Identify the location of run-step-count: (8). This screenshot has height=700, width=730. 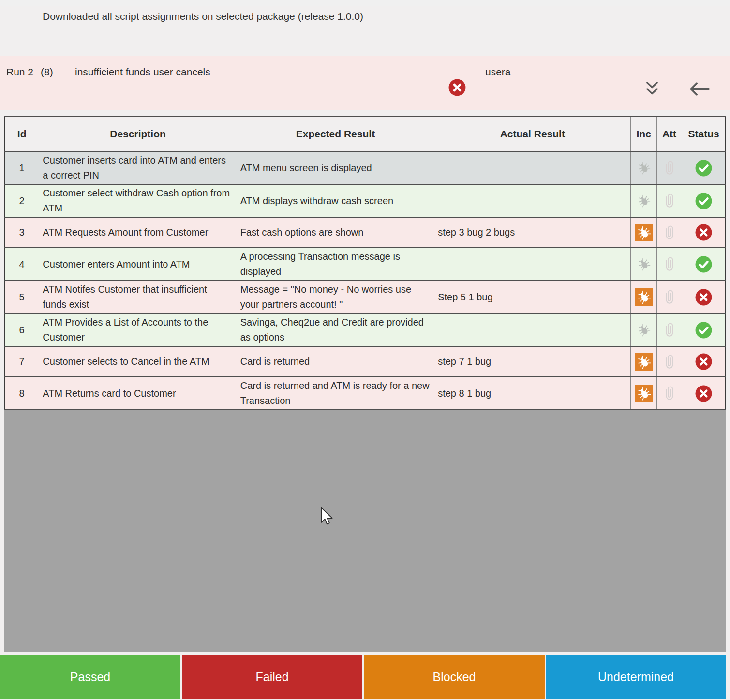
(47, 72).